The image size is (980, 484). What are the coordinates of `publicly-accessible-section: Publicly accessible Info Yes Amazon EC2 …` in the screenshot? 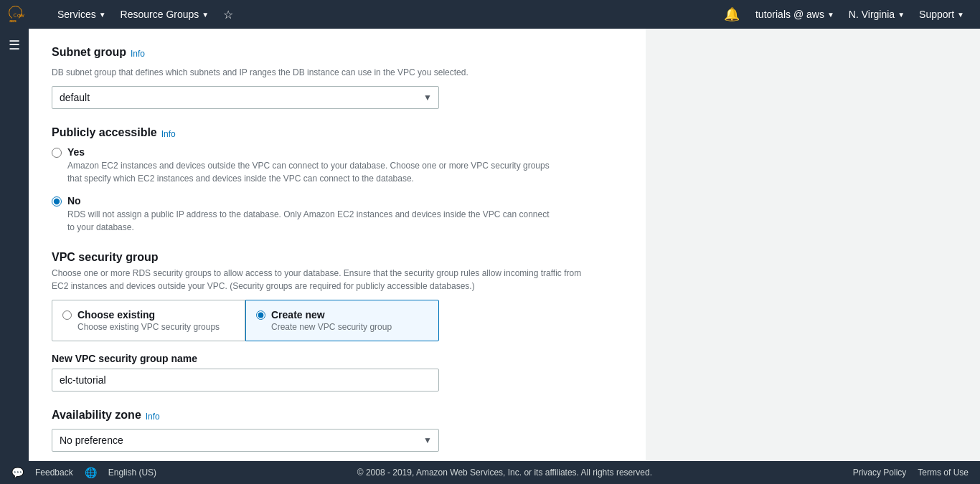 It's located at (337, 180).